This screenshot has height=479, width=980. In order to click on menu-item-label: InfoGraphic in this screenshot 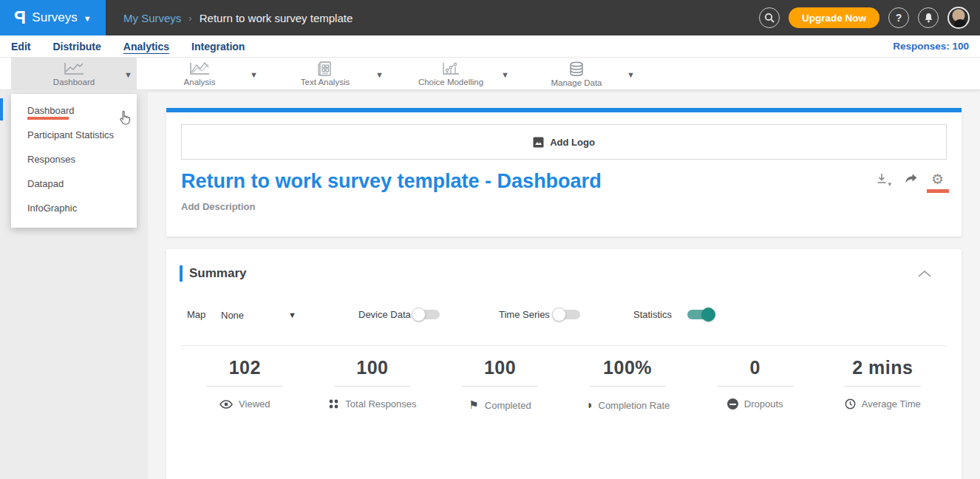, I will do `click(52, 208)`.